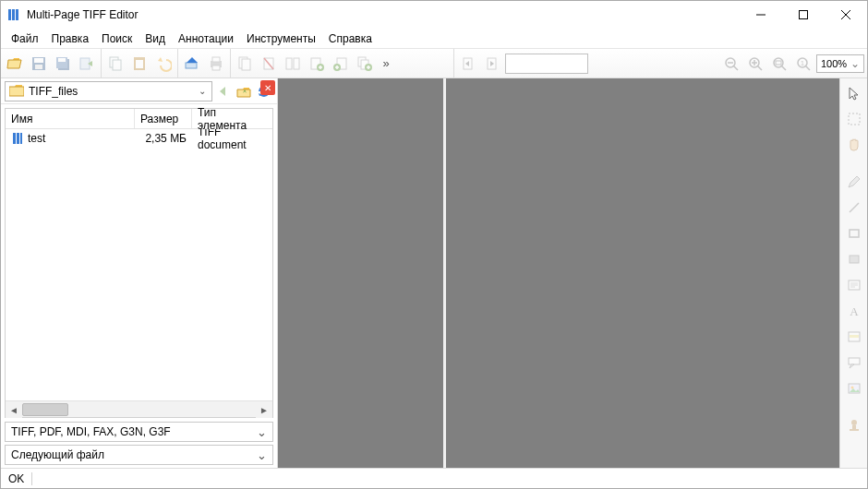  What do you see at coordinates (854, 312) in the screenshot?
I see `svg-text: A` at bounding box center [854, 312].